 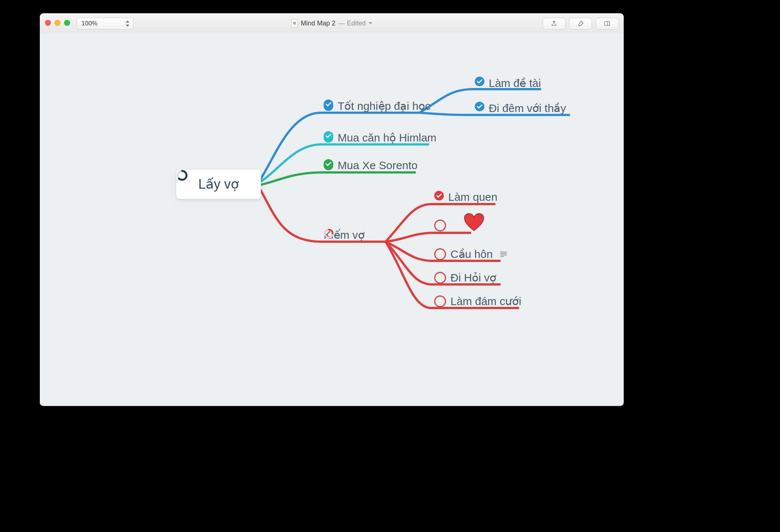 What do you see at coordinates (380, 138) in the screenshot?
I see `branch-node: Mua căn hộ Himlam` at bounding box center [380, 138].